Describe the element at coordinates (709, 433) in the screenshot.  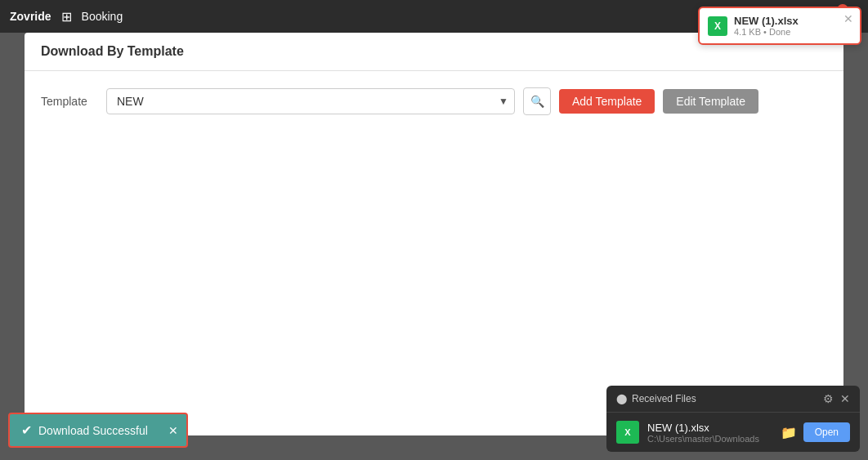
I see `received-file-info: NEW (1).xlsx C:\Users\master\Downloads` at that location.